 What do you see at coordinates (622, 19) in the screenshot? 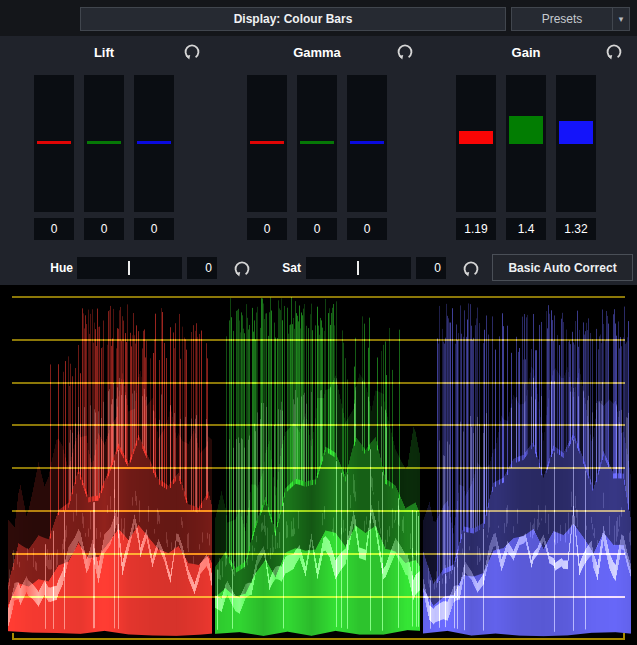
I see `caret-down-icon: ▾` at bounding box center [622, 19].